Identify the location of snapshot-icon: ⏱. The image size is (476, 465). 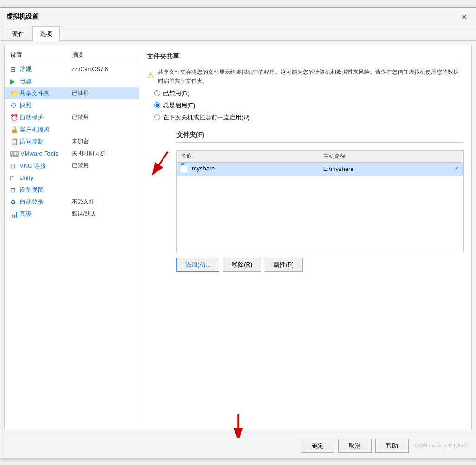
(14, 105).